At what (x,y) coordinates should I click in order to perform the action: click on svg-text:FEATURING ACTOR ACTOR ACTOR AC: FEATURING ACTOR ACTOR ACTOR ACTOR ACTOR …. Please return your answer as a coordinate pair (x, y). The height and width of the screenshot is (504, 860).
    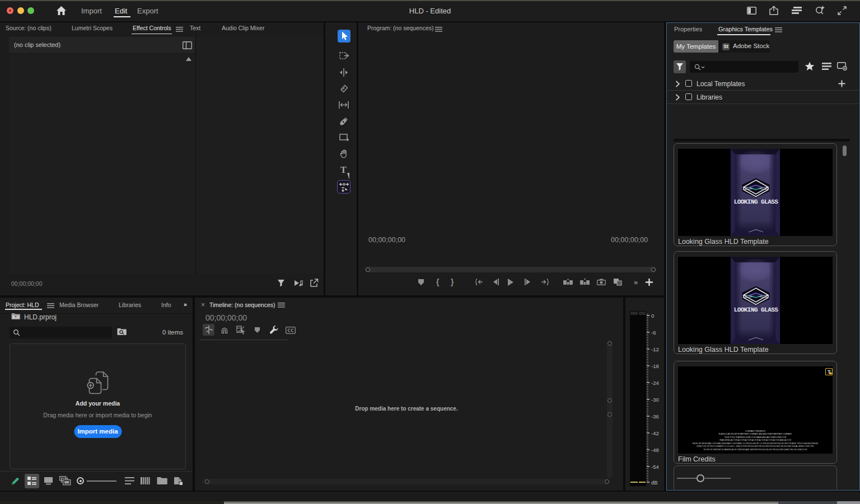
    Looking at the image, I should click on (755, 440).